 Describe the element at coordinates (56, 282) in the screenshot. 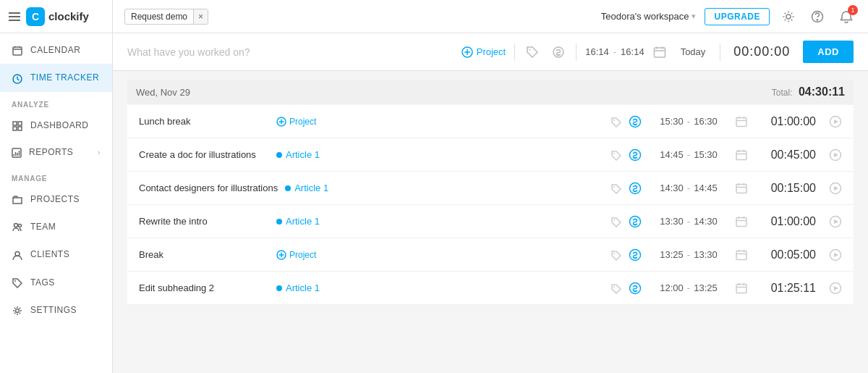

I see `sidebar-item-tags: TAGS` at that location.